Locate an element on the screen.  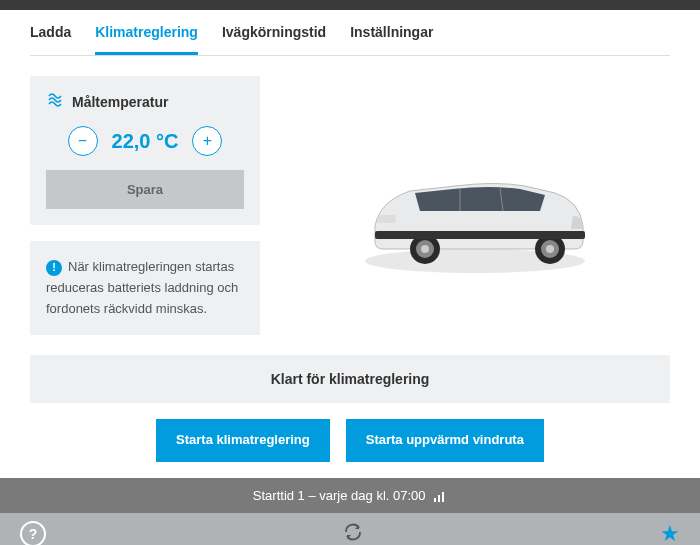
schedule-bar: Starttid 1 – varje dag kl. 07:00 is located at coordinates (350, 496).